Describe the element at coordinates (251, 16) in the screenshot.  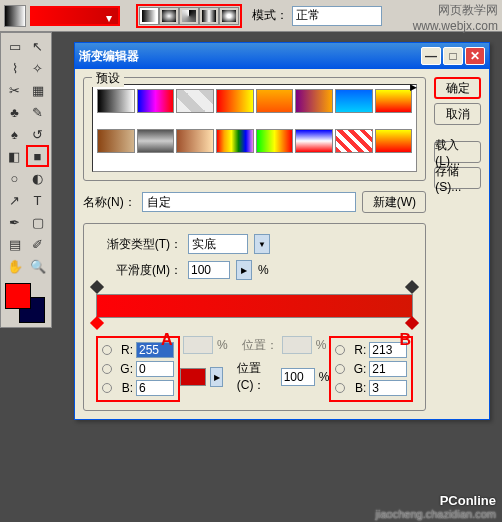
I see `options-bar: ▾ 模式： 正常 网页教学网 www.webjx.com` at that location.